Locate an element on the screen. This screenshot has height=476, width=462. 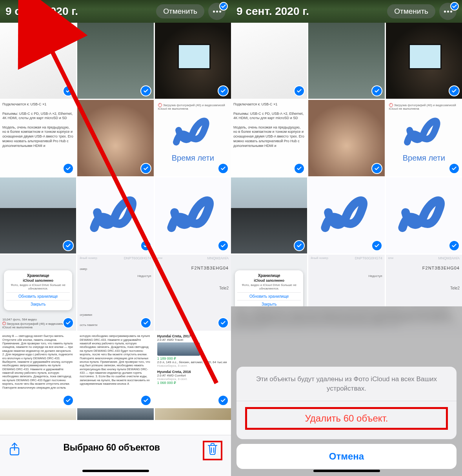
delete-button: Удалить 60 объект. is located at coordinates (347, 420).